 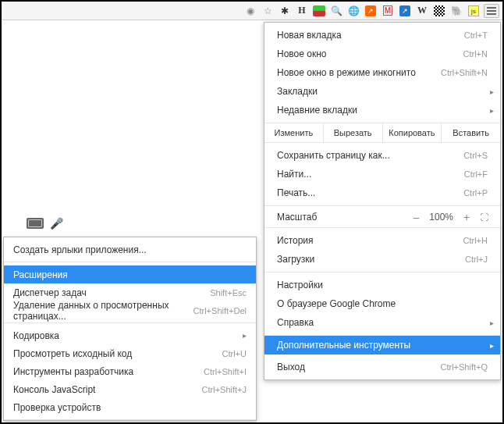 What do you see at coordinates (413, 133) in the screenshot?
I see `menu-copy: Копировать` at bounding box center [413, 133].